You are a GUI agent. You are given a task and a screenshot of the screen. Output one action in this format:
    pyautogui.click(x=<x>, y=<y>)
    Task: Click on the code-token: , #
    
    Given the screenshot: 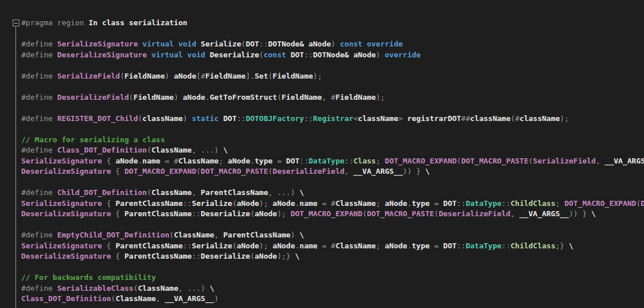 What is the action you would take?
    pyautogui.click(x=328, y=98)
    